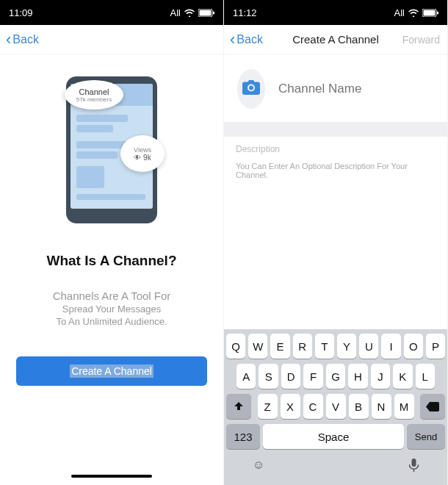 The width and height of the screenshot is (448, 485). What do you see at coordinates (245, 13) in the screenshot?
I see `status-time: 11:12` at bounding box center [245, 13].